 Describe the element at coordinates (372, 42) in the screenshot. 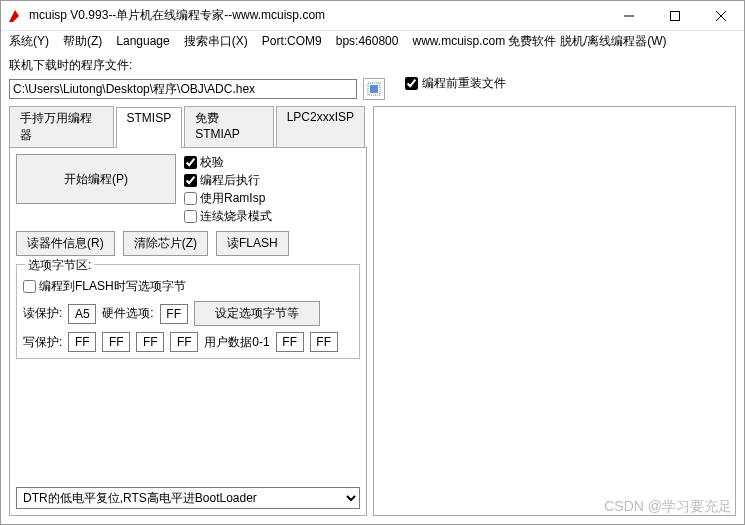

I see `menubar: 系统(Y) 帮助(Z) Language 搜索串口(X) Port:COM9 b…` at that location.